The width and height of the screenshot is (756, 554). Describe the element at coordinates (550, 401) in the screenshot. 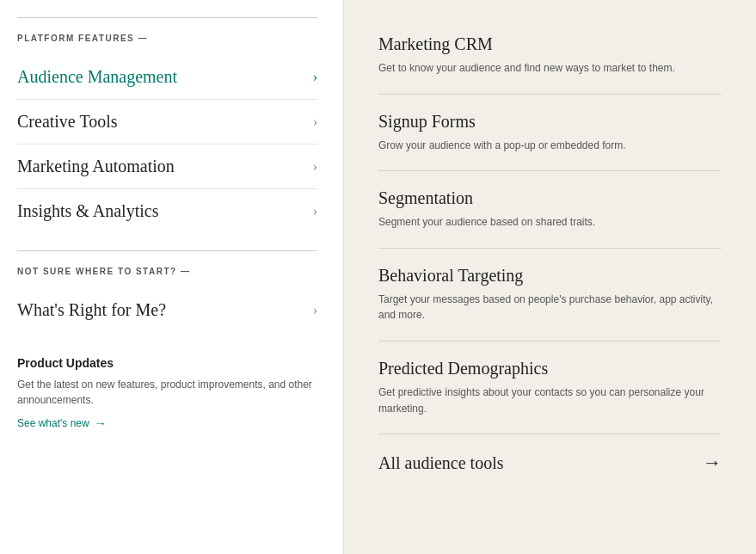

I see `feature-desc-predicted-demographics: Get predictive insights about your conta…` at that location.